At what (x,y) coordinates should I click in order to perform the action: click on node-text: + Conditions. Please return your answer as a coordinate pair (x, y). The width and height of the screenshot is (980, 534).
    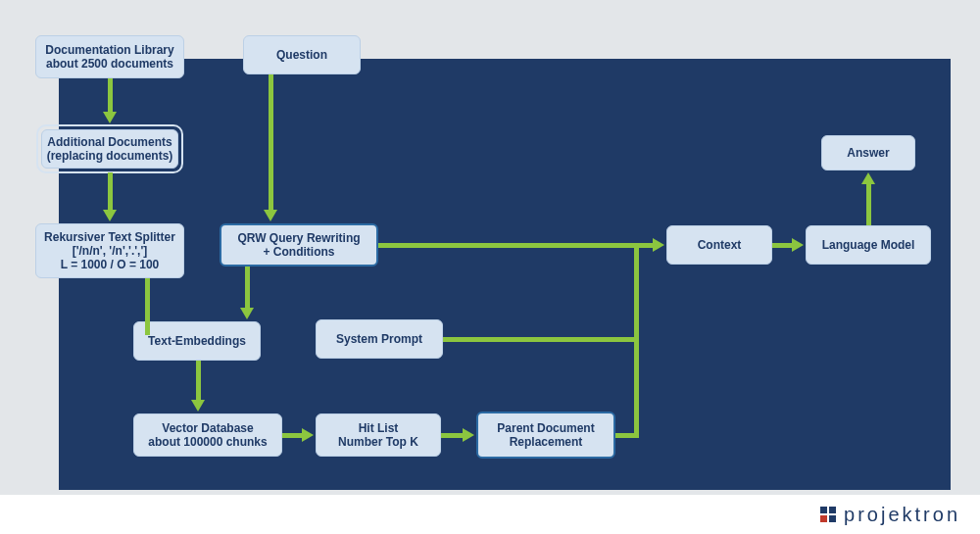
    Looking at the image, I should click on (300, 252).